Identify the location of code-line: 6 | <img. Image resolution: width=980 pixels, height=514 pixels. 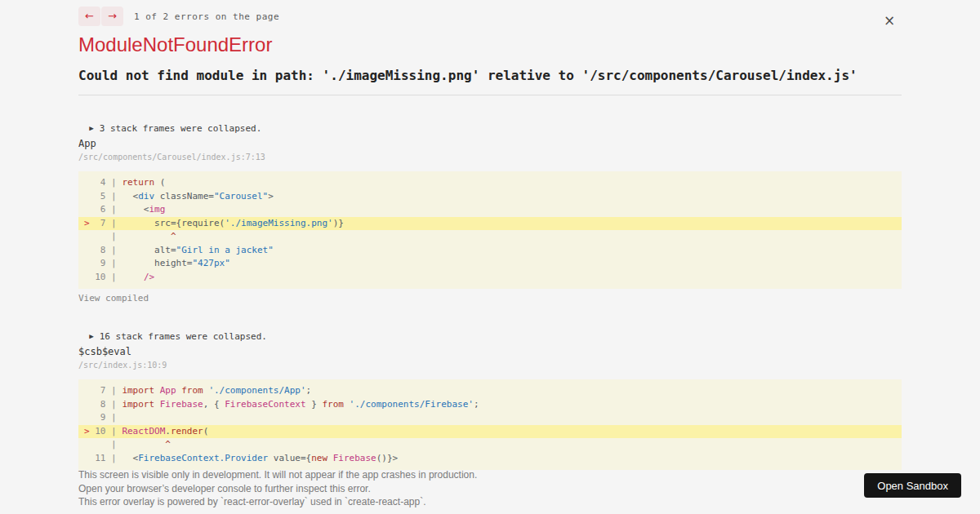
(490, 210).